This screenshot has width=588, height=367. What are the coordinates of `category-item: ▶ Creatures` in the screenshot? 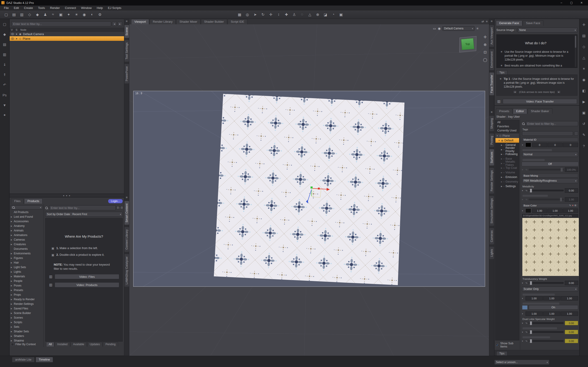 It's located at (27, 244).